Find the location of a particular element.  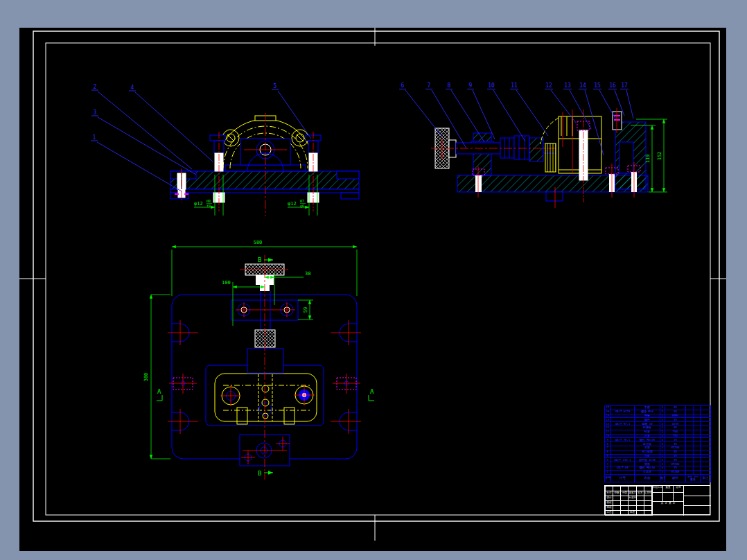

title-block-middle: 阶段标记 重量 比例 共 张 第 张 is located at coordinates (668, 500).